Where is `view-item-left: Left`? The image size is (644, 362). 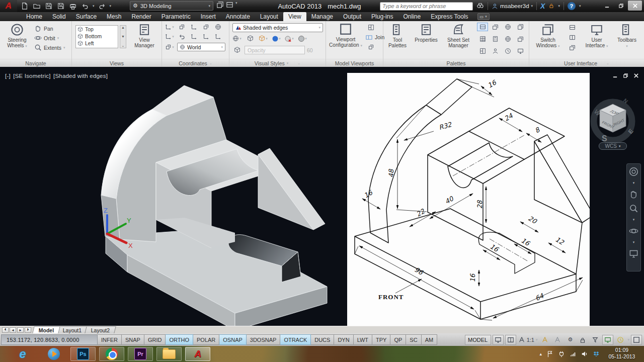
view-item-left: Left is located at coordinates (97, 43).